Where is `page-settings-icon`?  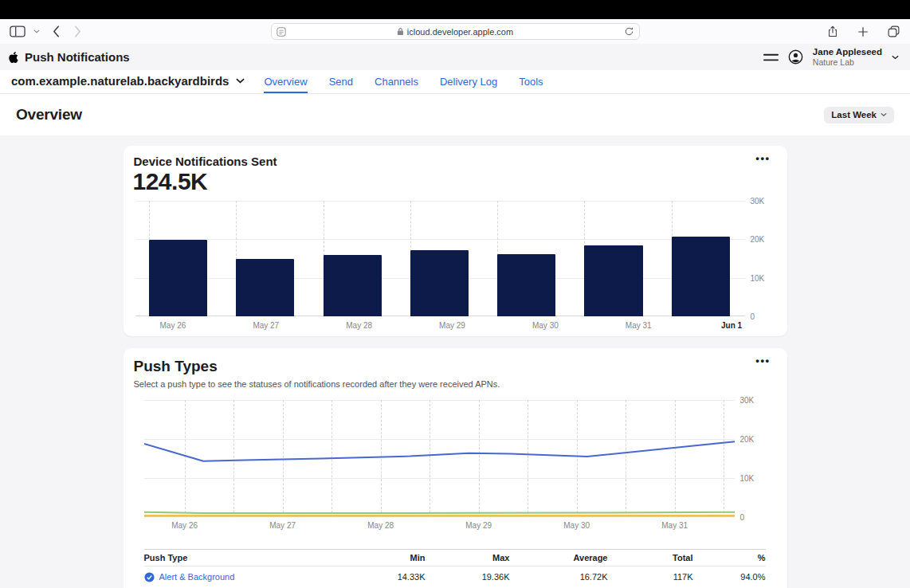
page-settings-icon is located at coordinates (281, 32).